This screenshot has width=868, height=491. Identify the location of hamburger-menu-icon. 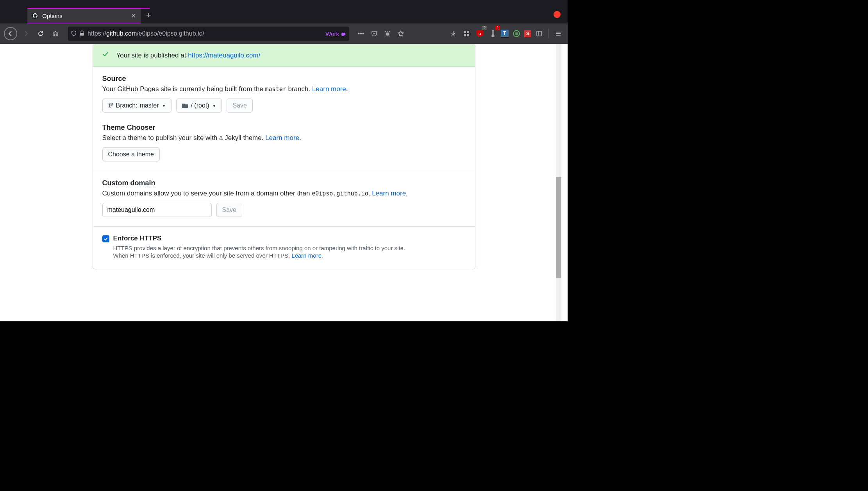
(558, 34).